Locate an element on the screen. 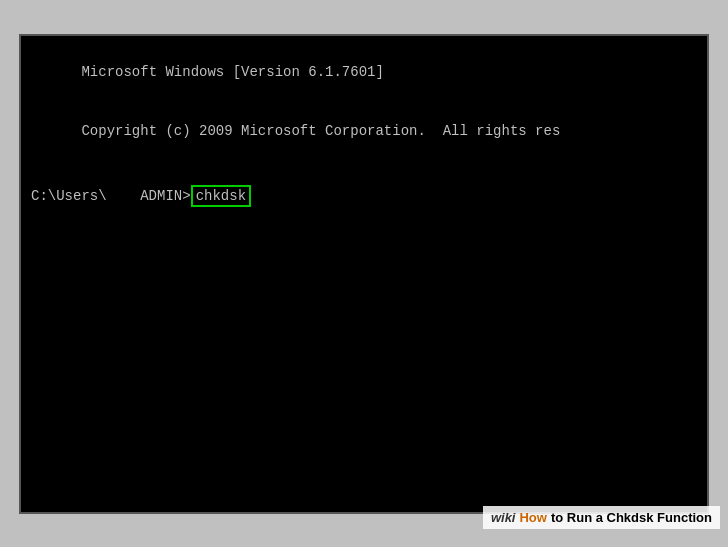 The width and height of the screenshot is (728, 547). cmd-line-1: Microsoft Windows [Version 6.1.7601] is located at coordinates (364, 74).